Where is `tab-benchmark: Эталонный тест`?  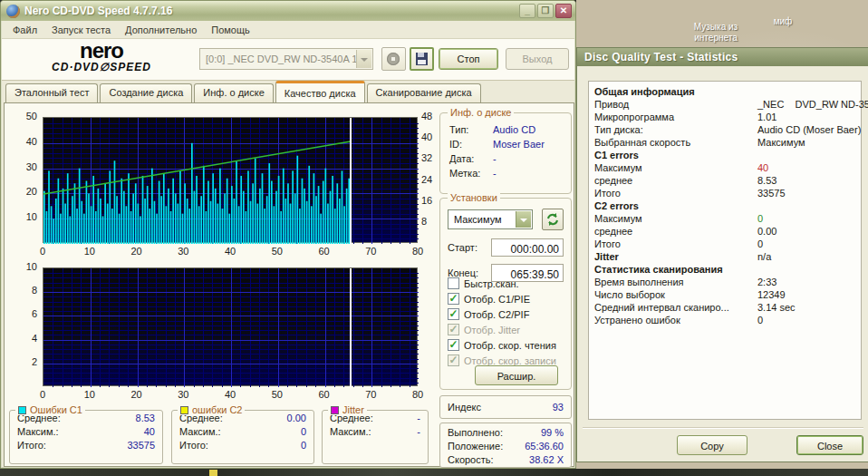 tab-benchmark: Эталонный тест is located at coordinates (52, 92).